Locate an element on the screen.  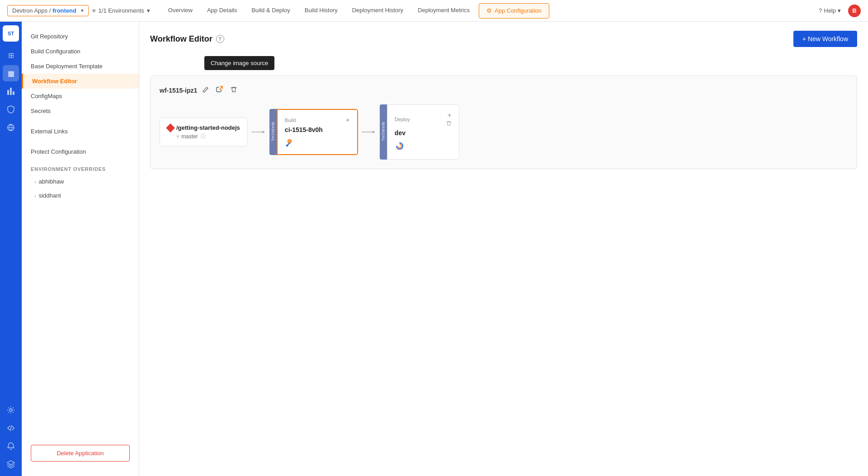
workflow-id: wf-1515-ipz1 is located at coordinates (178, 90).